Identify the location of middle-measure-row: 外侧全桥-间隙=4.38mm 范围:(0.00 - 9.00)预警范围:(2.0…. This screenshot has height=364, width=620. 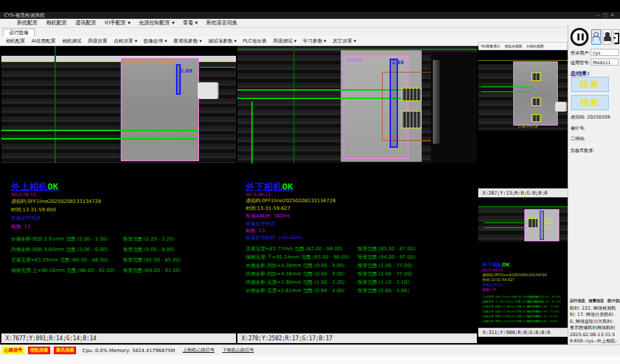
(295, 266).